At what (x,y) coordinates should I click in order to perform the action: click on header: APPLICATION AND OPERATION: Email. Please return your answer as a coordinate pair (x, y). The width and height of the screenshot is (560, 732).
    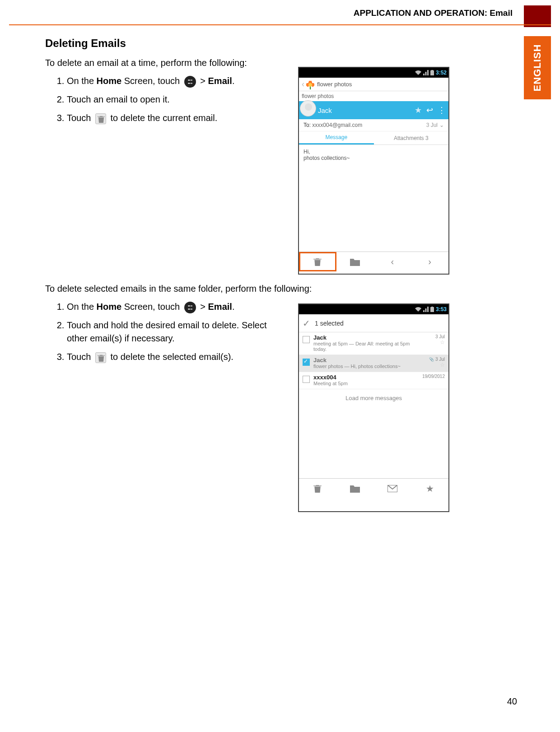
    Looking at the image, I should click on (280, 15).